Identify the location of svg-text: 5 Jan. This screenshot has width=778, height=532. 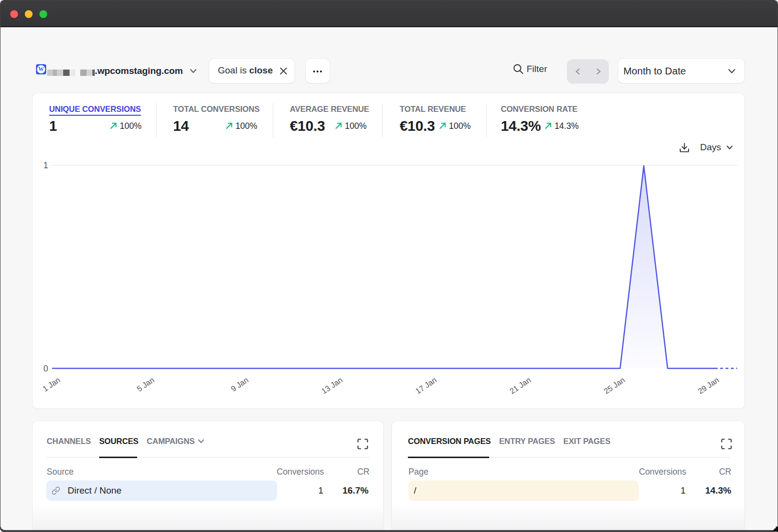
(145, 384).